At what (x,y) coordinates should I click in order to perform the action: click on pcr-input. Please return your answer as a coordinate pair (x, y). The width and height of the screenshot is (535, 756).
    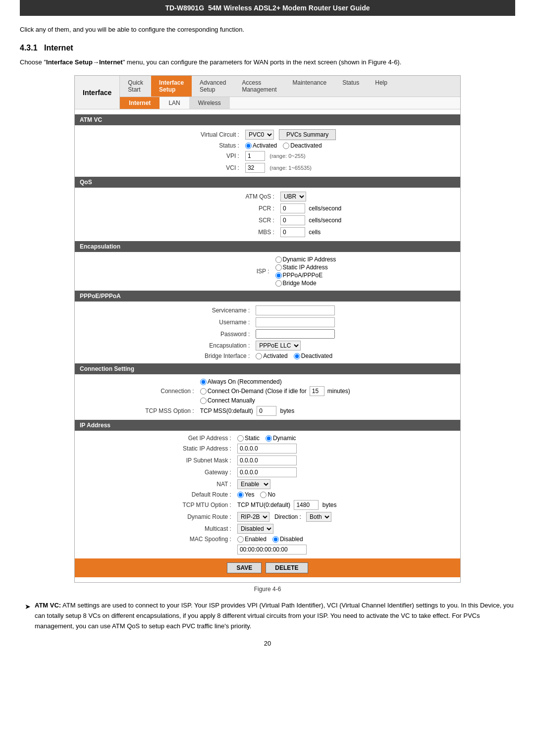
    Looking at the image, I should click on (293, 208).